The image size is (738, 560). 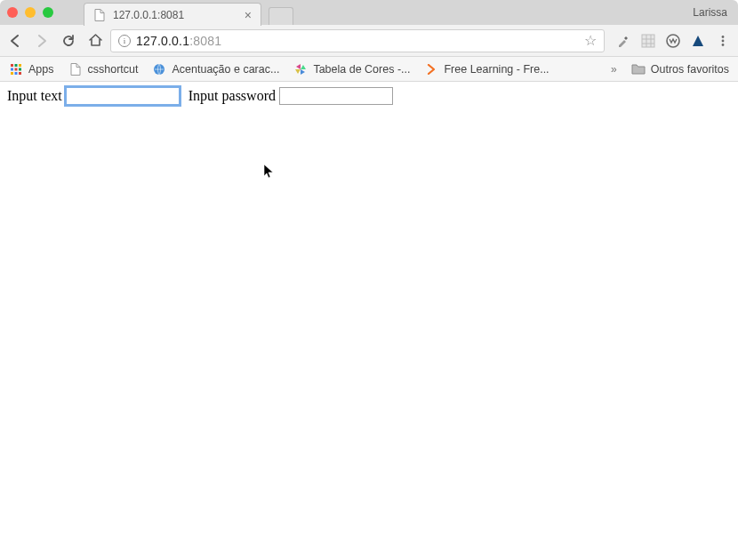 What do you see at coordinates (281, 16) in the screenshot?
I see `new-tab-button` at bounding box center [281, 16].